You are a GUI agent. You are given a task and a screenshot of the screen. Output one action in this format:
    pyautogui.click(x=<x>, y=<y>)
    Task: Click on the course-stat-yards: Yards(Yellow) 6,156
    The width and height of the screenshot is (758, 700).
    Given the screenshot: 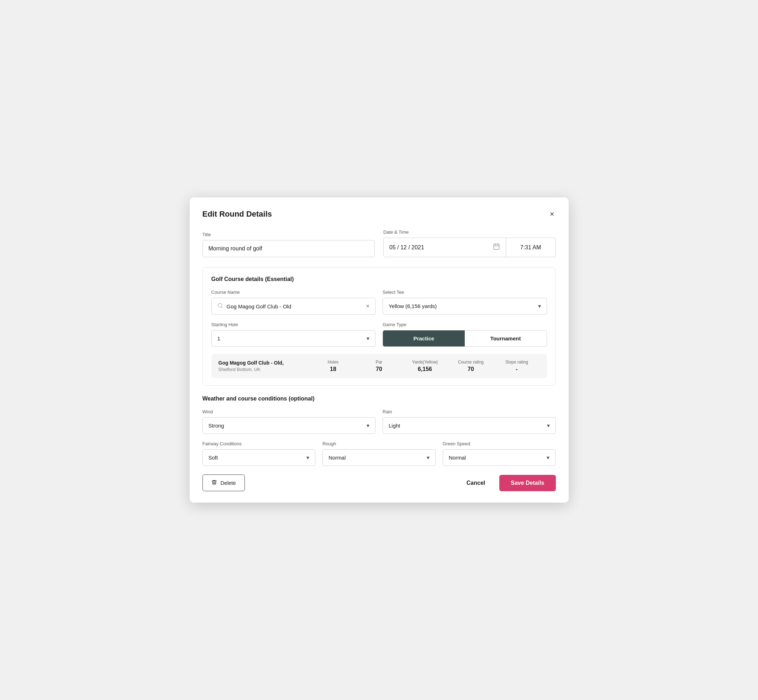 What is the action you would take?
    pyautogui.click(x=425, y=366)
    